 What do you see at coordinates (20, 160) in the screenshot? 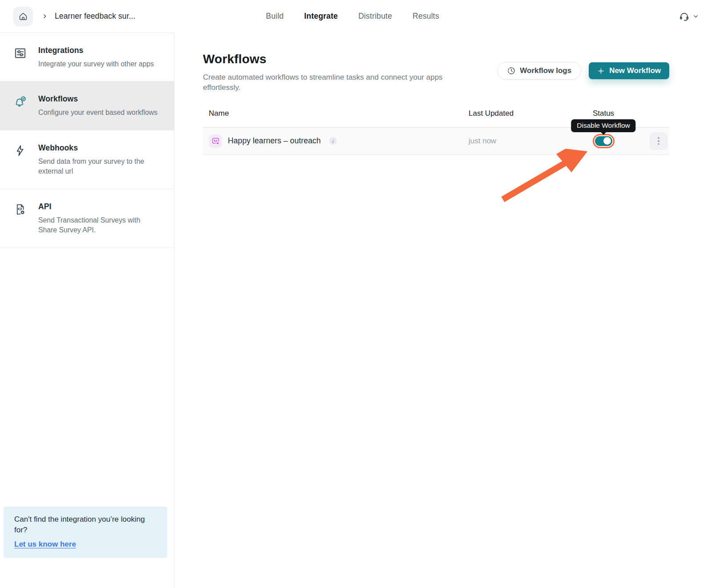
I see `lightning-icon` at bounding box center [20, 160].